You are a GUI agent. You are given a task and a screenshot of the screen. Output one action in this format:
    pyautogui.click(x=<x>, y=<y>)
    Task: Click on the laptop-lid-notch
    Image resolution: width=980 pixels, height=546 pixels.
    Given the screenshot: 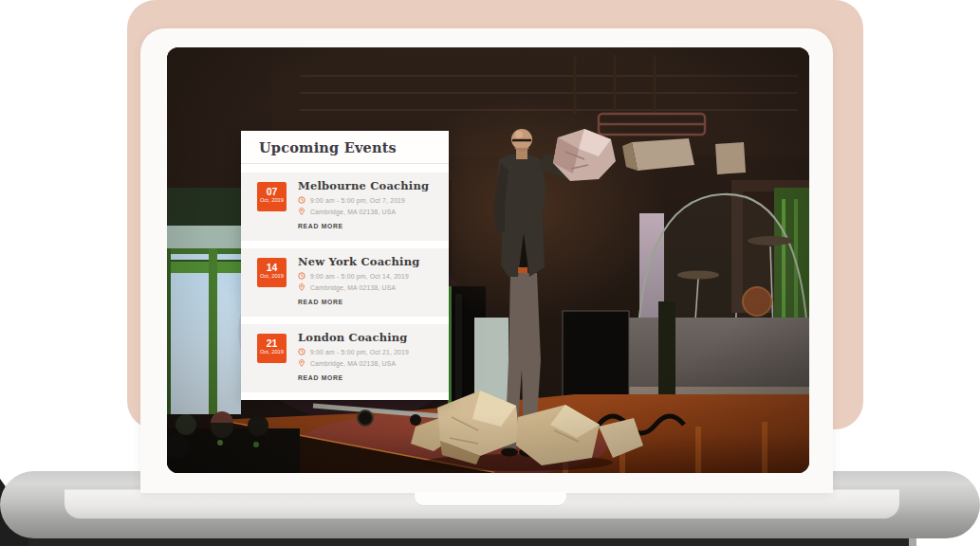 What is the action you would take?
    pyautogui.click(x=490, y=499)
    